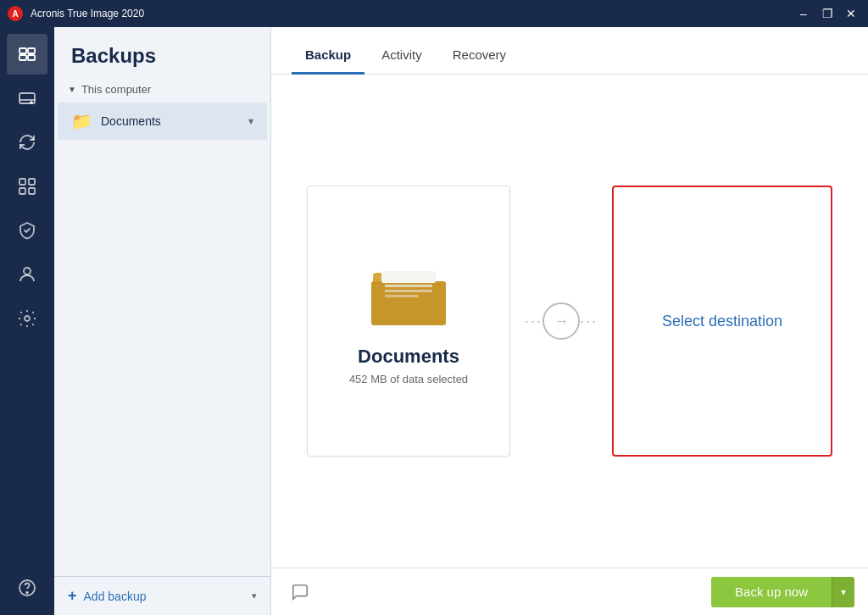  What do you see at coordinates (722, 321) in the screenshot?
I see `destination-card: Select destination` at bounding box center [722, 321].